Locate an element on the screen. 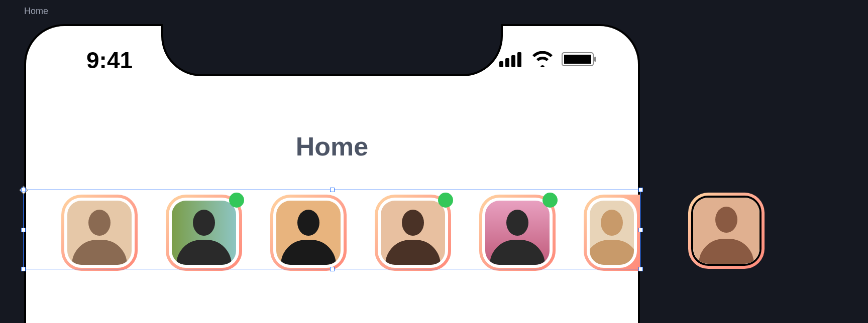 The image size is (868, 323). status-icons is located at coordinates (549, 60).